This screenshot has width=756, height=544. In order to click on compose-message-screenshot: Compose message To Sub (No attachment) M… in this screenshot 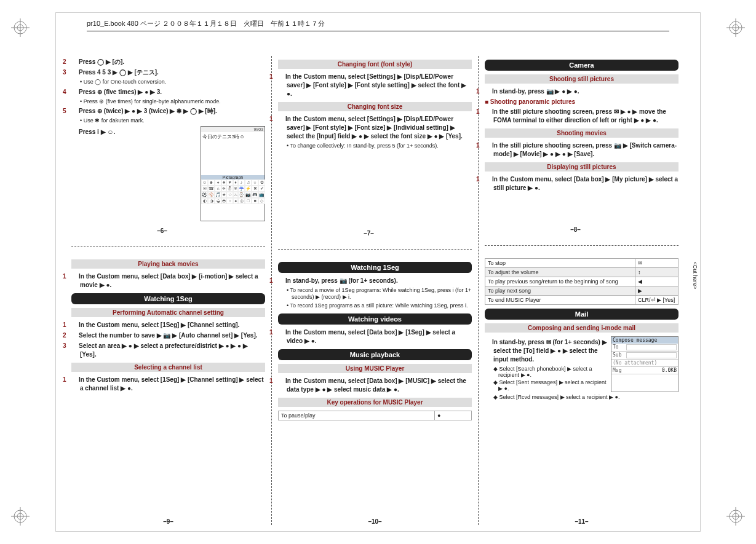, I will do `click(645, 364)`.